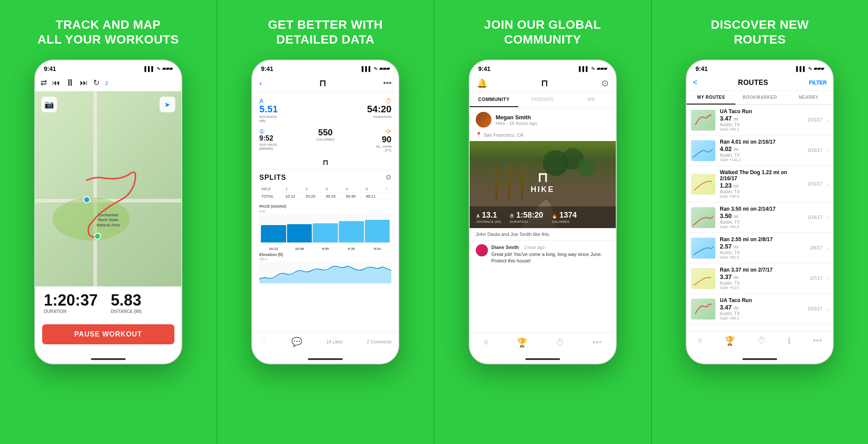 This screenshot has width=868, height=444. Describe the element at coordinates (376, 69) in the screenshot. I see `status-icons-2: ▌▌▌ ∿ ▰▰▰` at that location.